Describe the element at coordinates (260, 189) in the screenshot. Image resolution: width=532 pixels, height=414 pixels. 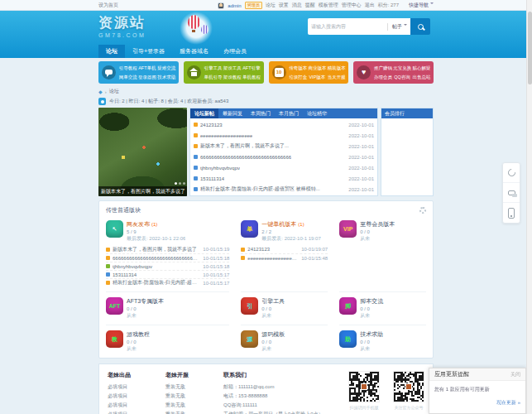
I see `post-title: 精装打金版本-防腐蚀装-归元内脏-超值贸区 被棒模特...` at that location.